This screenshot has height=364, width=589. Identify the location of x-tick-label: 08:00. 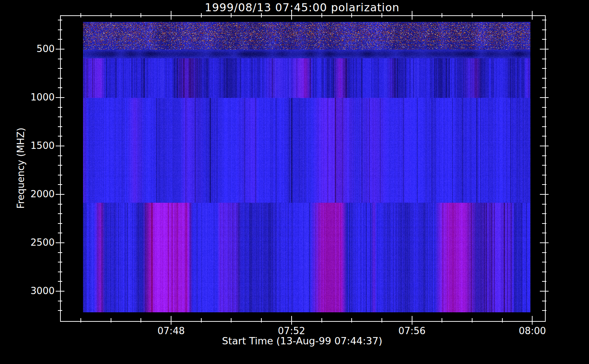
(532, 331).